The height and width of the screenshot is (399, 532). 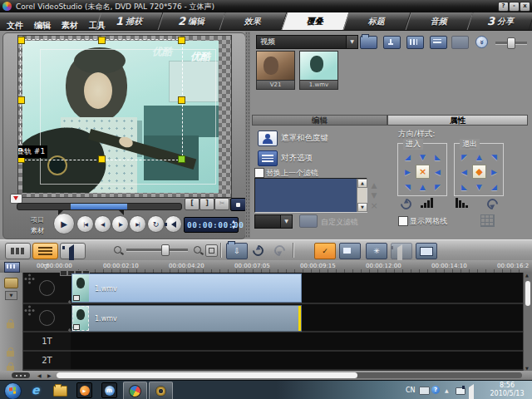 What do you see at coordinates (207, 376) in the screenshot?
I see `hscroll-thumb` at bounding box center [207, 376].